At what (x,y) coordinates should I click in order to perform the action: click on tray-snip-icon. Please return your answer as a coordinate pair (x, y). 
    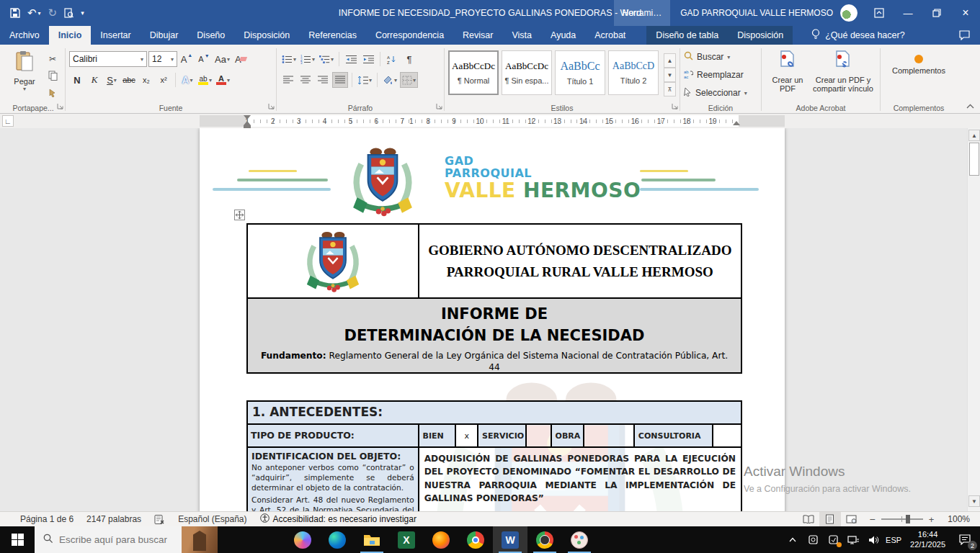
    Looking at the image, I should click on (813, 540).